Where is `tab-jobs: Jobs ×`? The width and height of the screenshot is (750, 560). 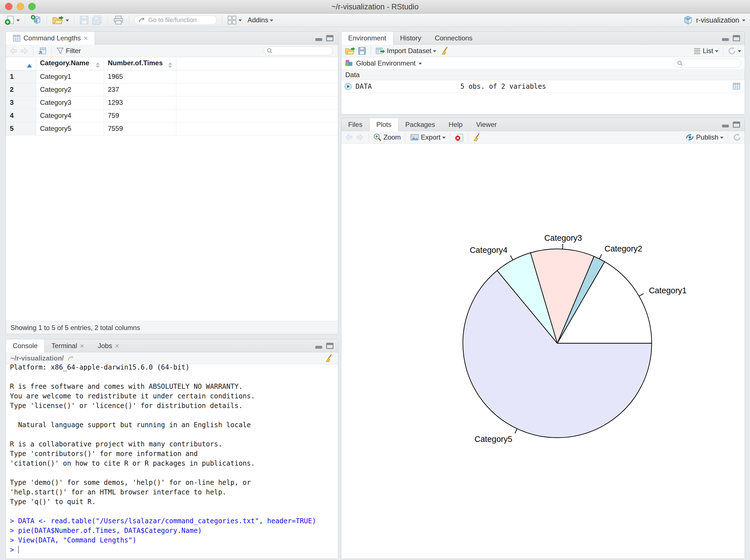
tab-jobs: Jobs × is located at coordinates (108, 346).